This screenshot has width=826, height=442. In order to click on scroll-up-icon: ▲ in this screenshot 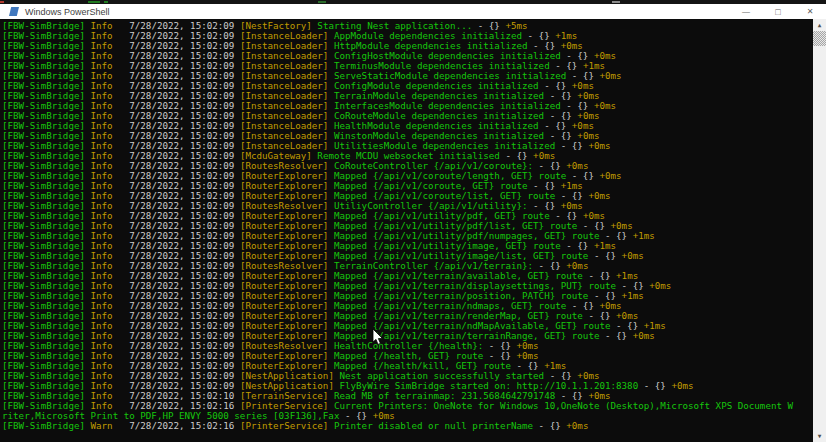, I will do `click(820, 25)`.